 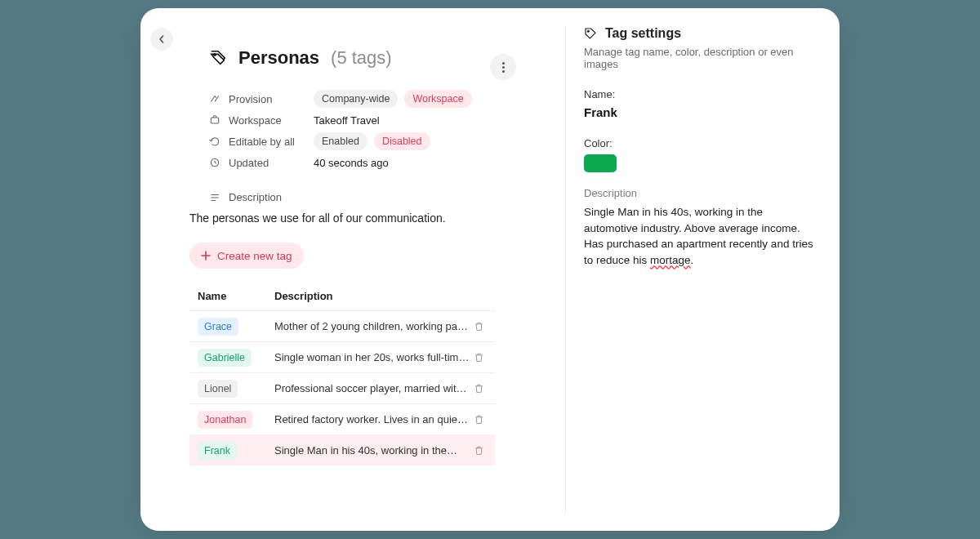 I want to click on table-row: GabrielleSingle woman in her 20s, works …, so click(x=342, y=357).